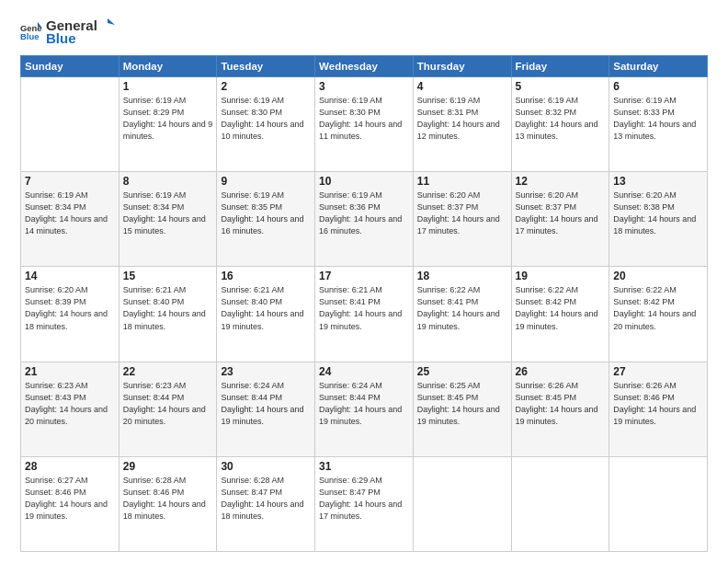  I want to click on day-info: Sunrise: 6:19 AMSunset: 8:35 PMDaylight:…, so click(266, 213).